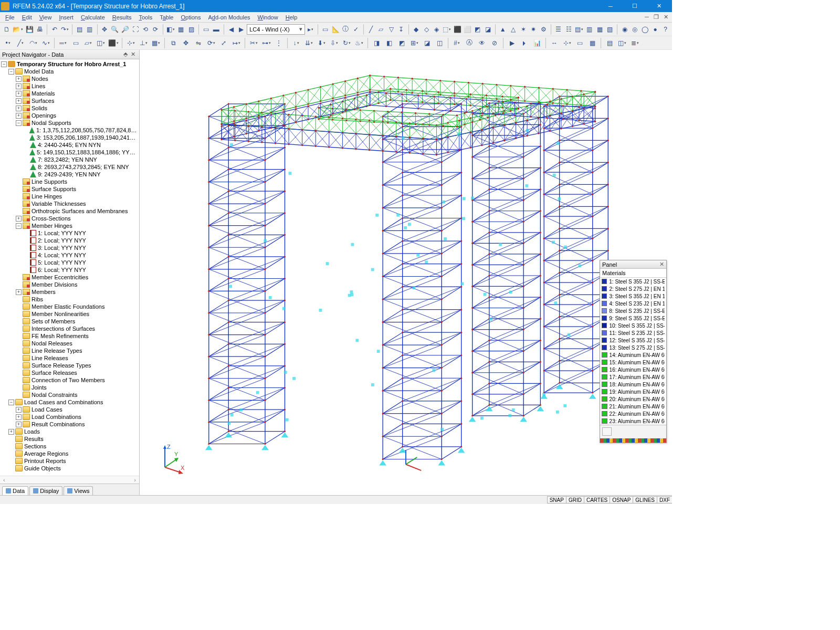 The width and height of the screenshot is (840, 630). Describe the element at coordinates (633, 370) in the screenshot. I see `material-row: 16: Aluminum EN-AW 60` at that location.